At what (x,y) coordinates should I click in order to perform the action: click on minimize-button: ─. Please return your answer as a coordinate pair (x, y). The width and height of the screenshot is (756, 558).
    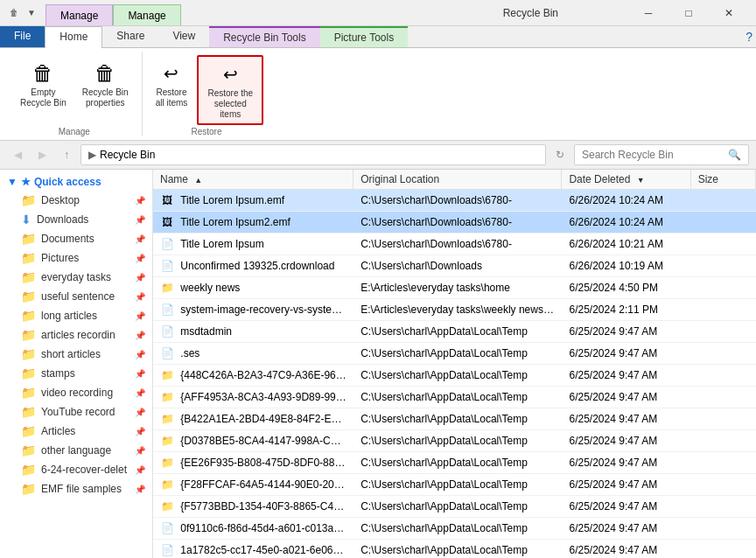
    Looking at the image, I should click on (648, 13).